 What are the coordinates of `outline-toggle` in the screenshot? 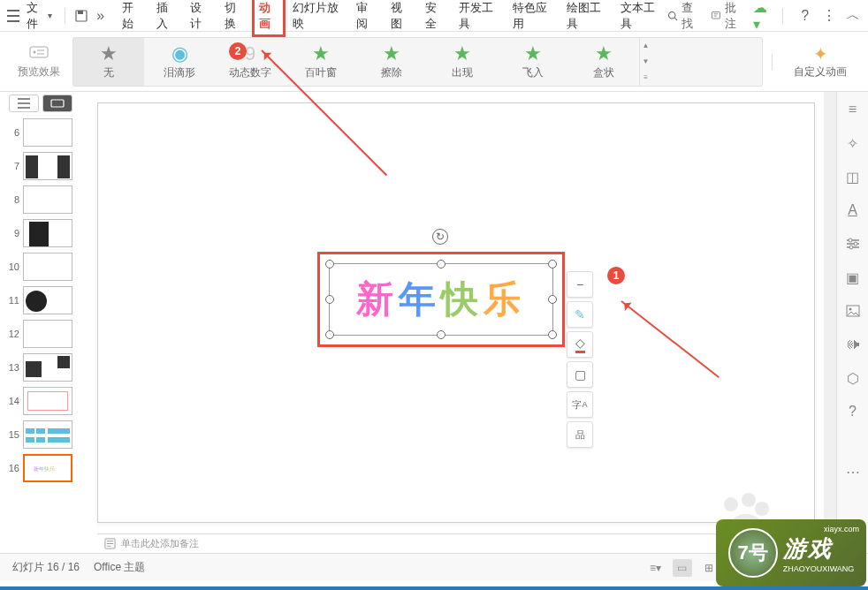 It's located at (24, 103).